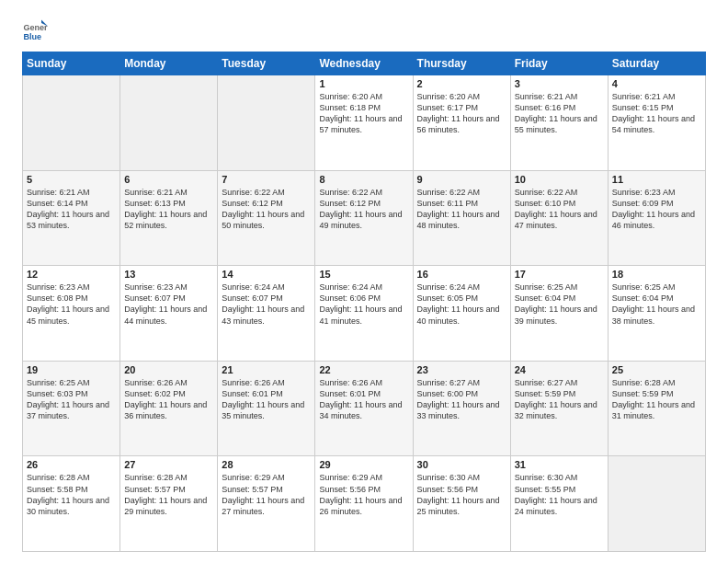 The image size is (728, 563). What do you see at coordinates (461, 465) in the screenshot?
I see `day-number: 30` at bounding box center [461, 465].